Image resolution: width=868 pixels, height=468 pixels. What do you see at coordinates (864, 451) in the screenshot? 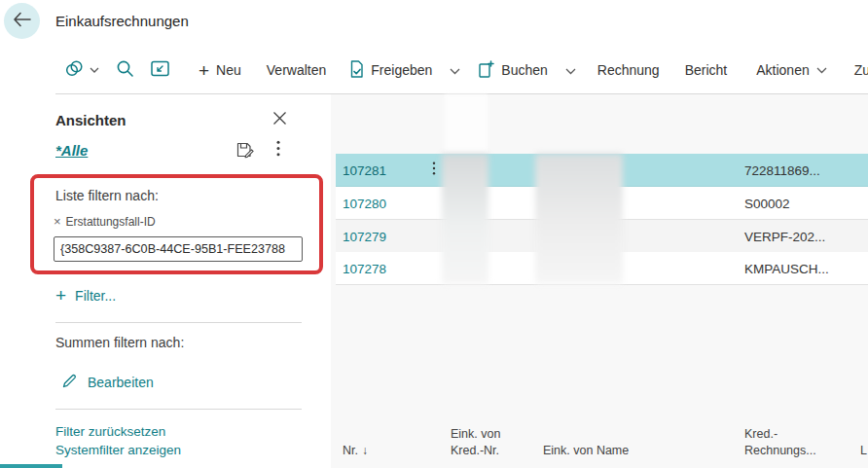
I see `column-header-truncated: L` at bounding box center [864, 451].